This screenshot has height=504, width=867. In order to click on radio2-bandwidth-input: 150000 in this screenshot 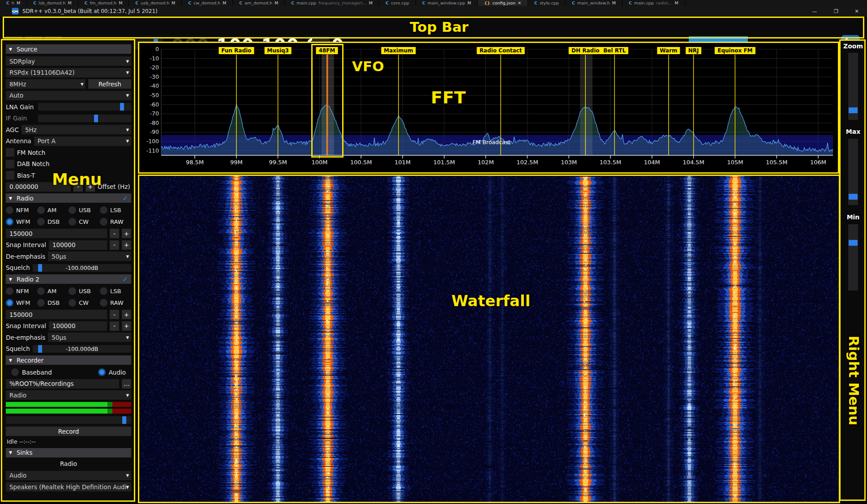, I will do `click(56, 314)`.